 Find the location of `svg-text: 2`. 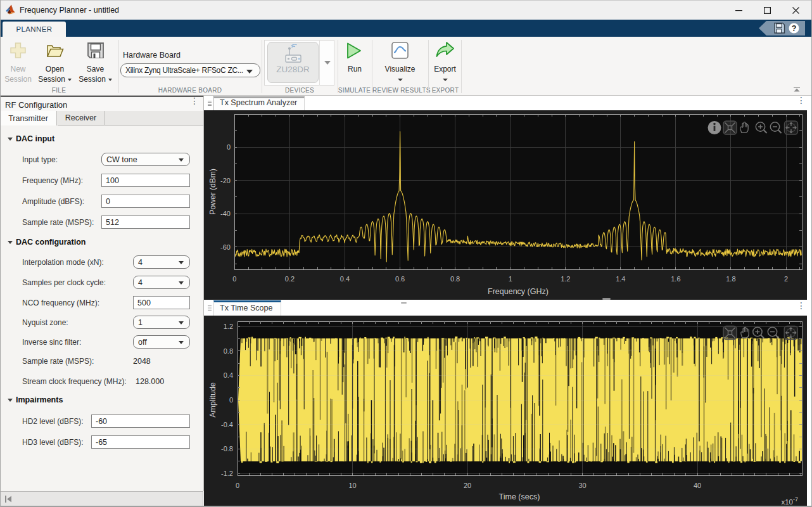

svg-text: 2 is located at coordinates (786, 279).